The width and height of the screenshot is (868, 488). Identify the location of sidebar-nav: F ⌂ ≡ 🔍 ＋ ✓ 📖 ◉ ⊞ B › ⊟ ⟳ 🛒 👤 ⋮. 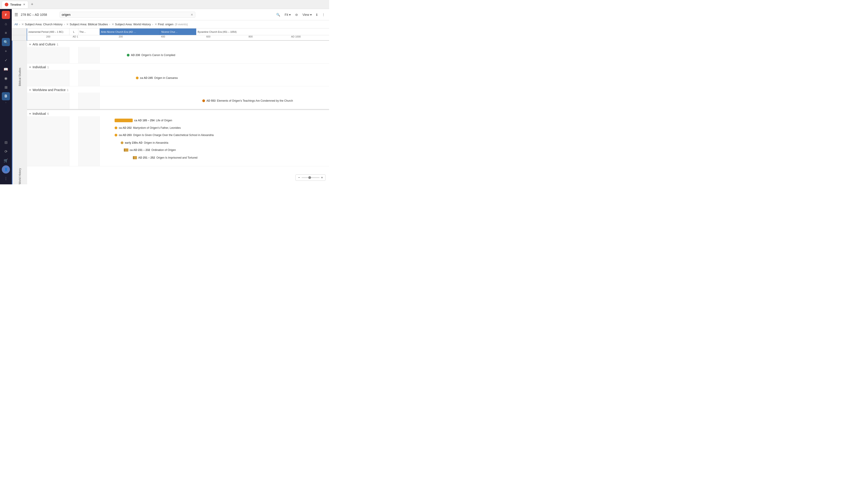
(6, 97).